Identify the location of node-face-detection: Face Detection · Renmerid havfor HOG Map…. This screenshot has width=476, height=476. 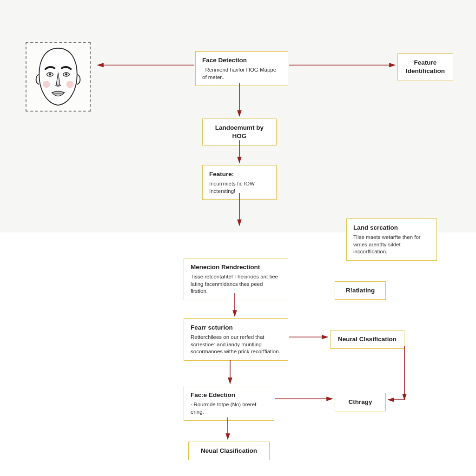
(242, 69).